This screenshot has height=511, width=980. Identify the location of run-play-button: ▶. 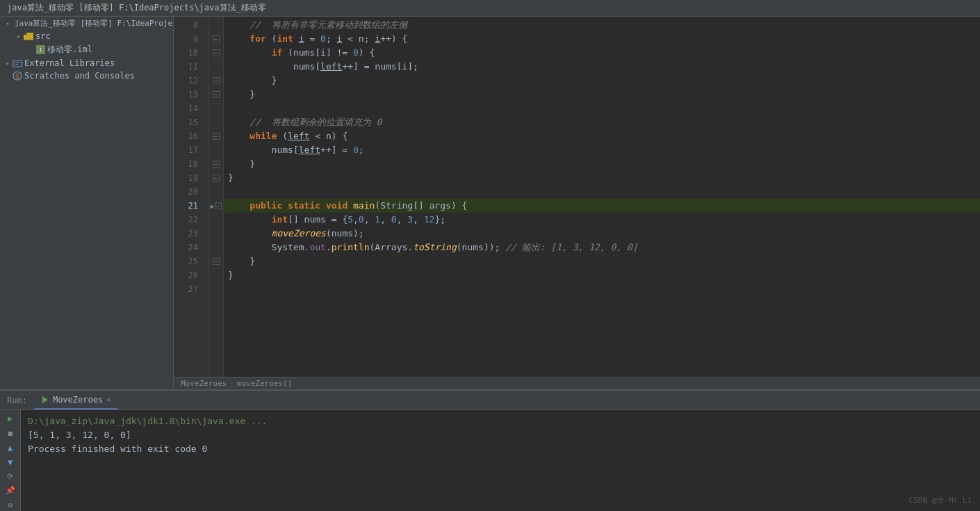
(10, 419).